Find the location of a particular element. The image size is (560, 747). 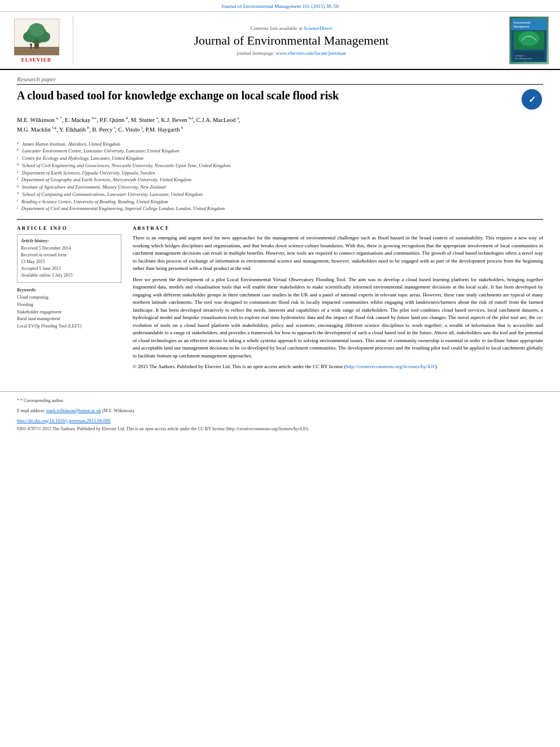

affiliation-d: d School of Civil Engineering and Geosci… is located at coordinates (280, 166).